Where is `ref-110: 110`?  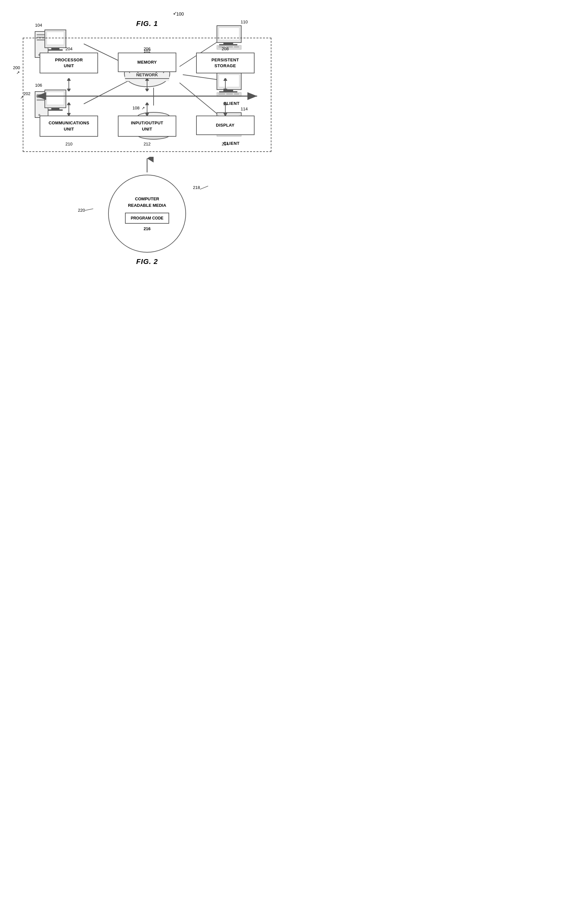 ref-110: 110 is located at coordinates (231, 22).